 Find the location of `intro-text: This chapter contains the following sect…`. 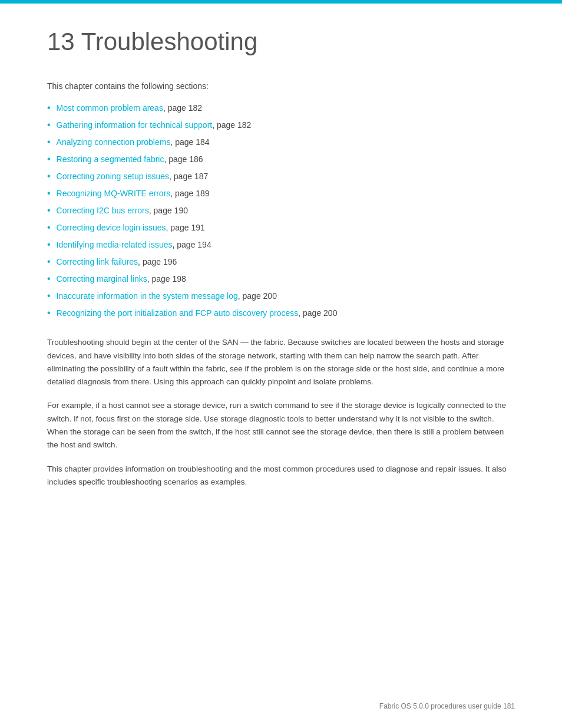

intro-text: This chapter contains the following sect… is located at coordinates (281, 86).